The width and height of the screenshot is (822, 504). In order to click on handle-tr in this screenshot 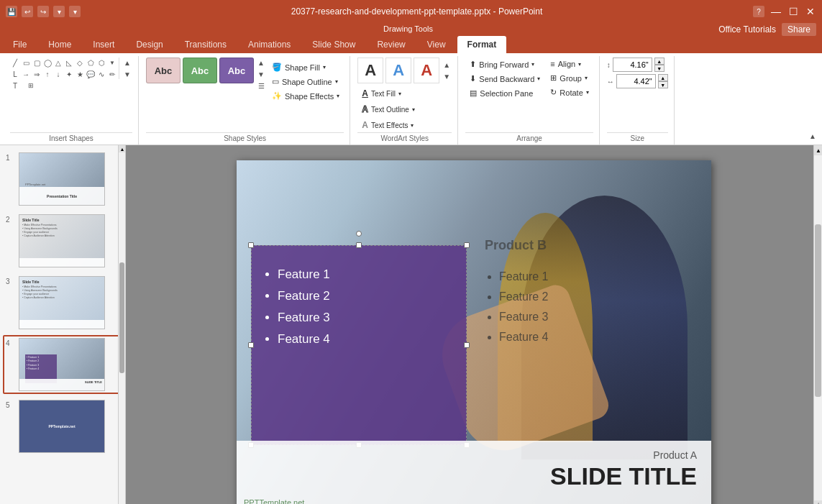, I will do `click(467, 245)`.